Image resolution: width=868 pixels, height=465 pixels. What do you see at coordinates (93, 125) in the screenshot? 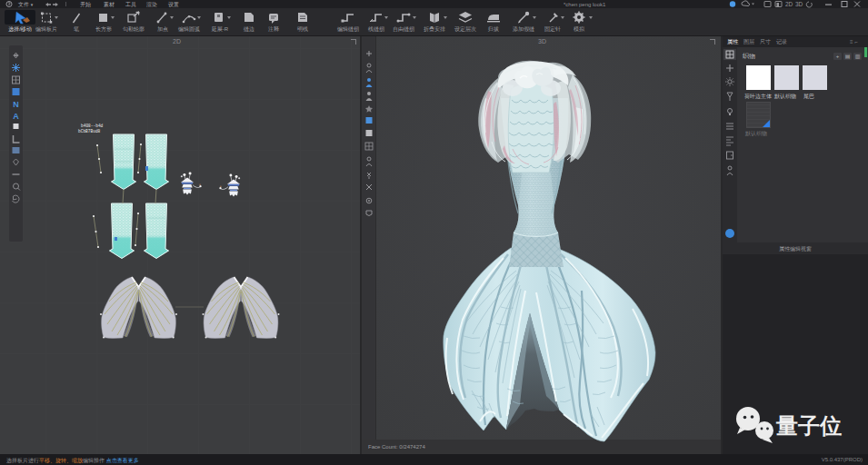
I see `svg-text: b408--b4d` at bounding box center [93, 125].